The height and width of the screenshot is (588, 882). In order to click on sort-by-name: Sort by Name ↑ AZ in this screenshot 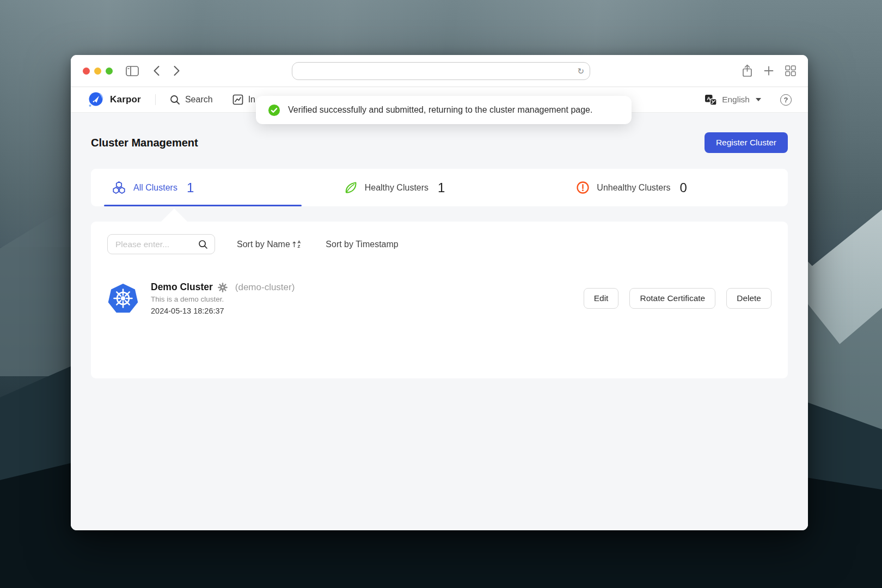, I will do `click(269, 244)`.